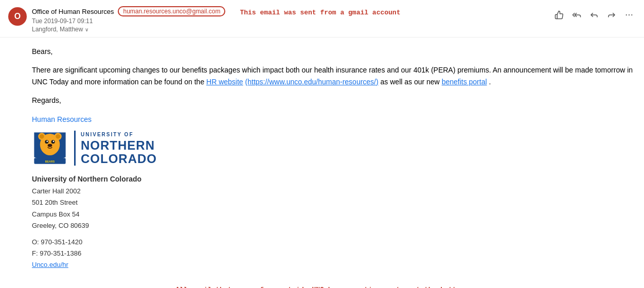  Describe the element at coordinates (73, 11) in the screenshot. I see `sender-name: Office of Human Resources` at that location.